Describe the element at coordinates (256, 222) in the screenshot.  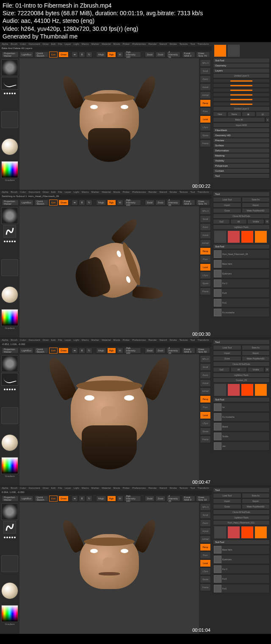
I see `visible-button: Visible` at that location.